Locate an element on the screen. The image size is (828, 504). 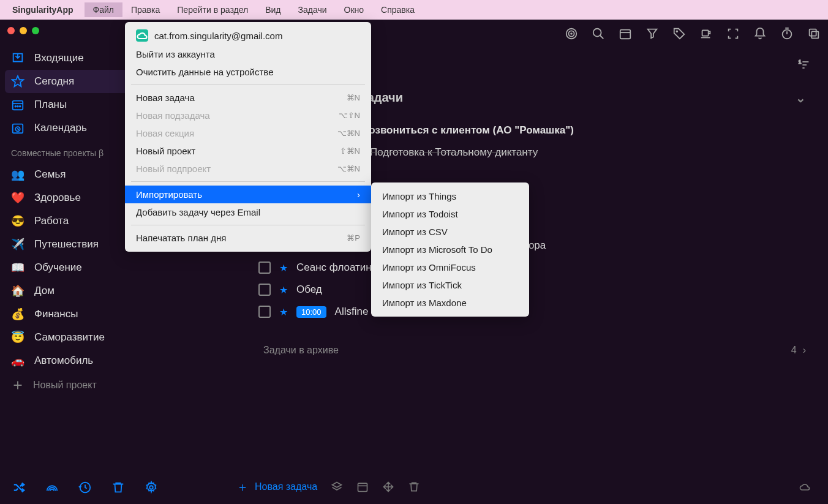
plus-icon is located at coordinates (18, 385).